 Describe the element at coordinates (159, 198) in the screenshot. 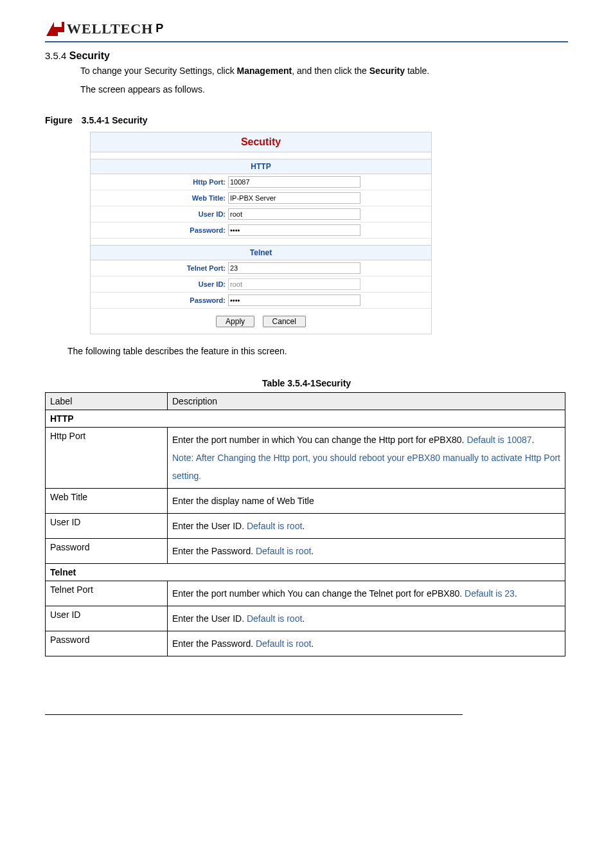

I see `web-title-label: Web Title:` at that location.